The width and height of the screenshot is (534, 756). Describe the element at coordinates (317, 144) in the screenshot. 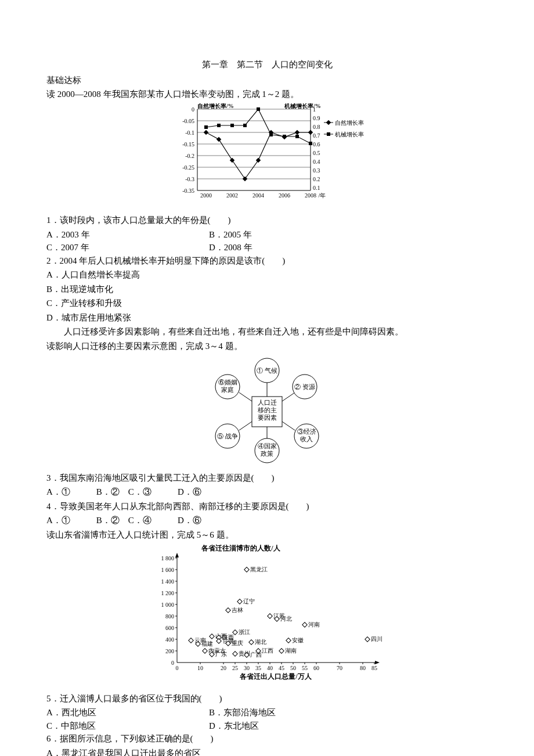

I see `svg-text: 0.6` at that location.